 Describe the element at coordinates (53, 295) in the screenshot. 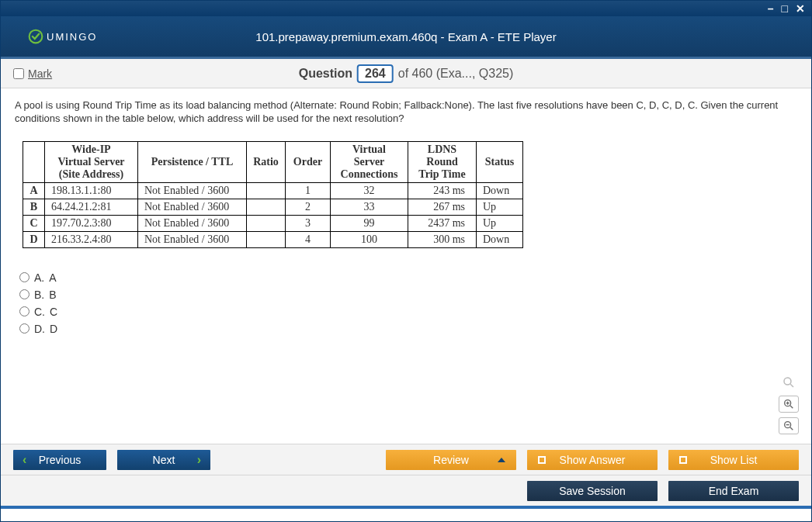

I see `answer-text: B` at that location.